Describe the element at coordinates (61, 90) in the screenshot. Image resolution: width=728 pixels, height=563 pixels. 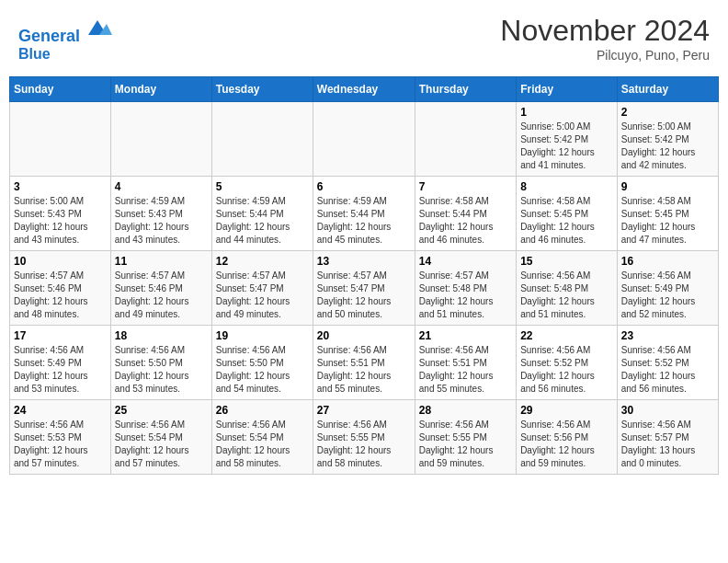
I see `col-header-sunday: Sunday` at that location.